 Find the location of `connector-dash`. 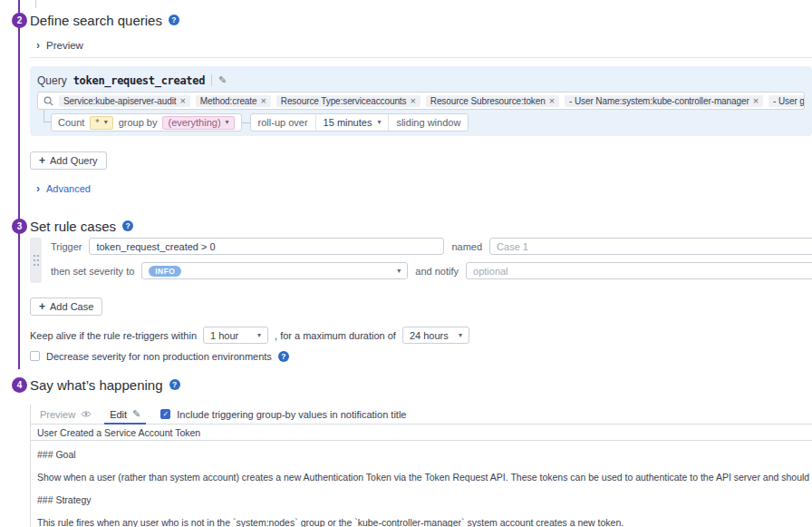

connector-dash is located at coordinates (246, 123).